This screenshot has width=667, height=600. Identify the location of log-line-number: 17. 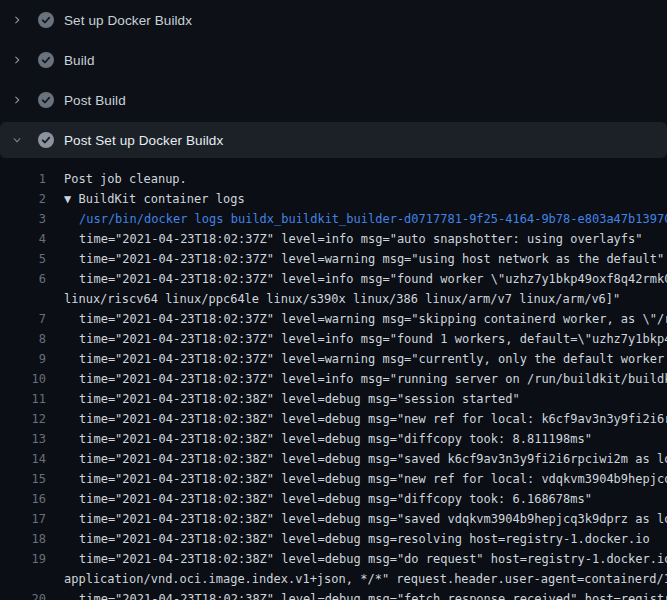
(23, 519).